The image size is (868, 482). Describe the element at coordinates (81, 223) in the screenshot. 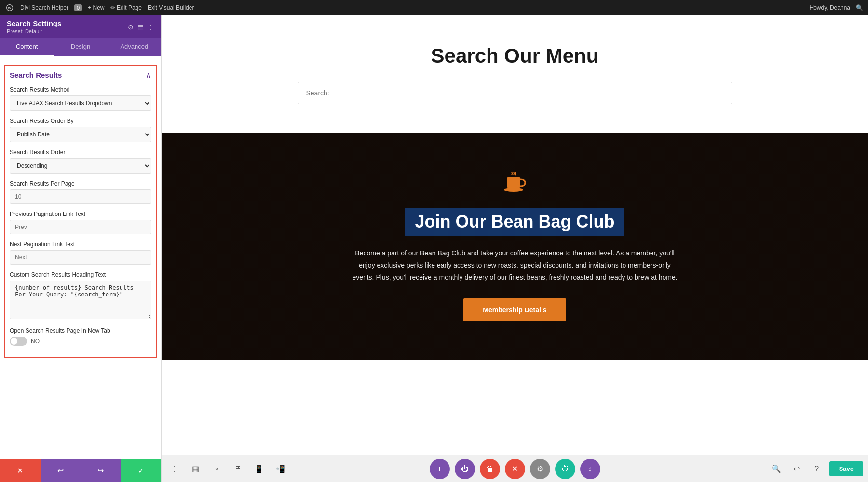

I see `prev-text-field: Previous Pagination Link Text` at that location.